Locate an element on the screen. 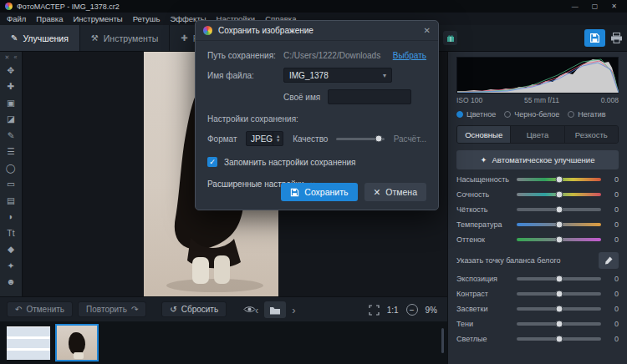  panel-tab-basic: Основные is located at coordinates (484, 134).